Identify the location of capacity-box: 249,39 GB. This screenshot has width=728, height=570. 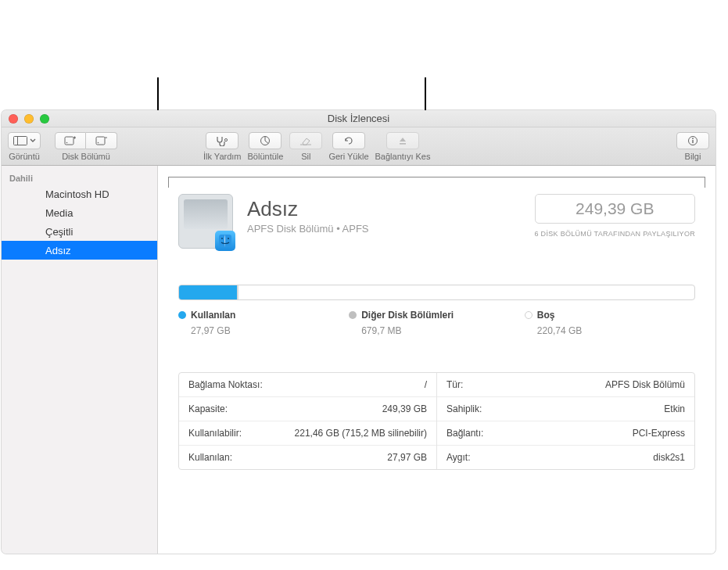
(615, 209).